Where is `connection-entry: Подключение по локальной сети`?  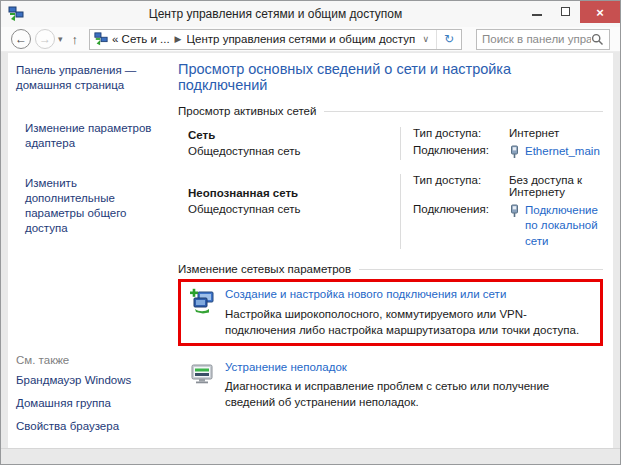
connection-entry: Подключение по локальной сети is located at coordinates (556, 226).